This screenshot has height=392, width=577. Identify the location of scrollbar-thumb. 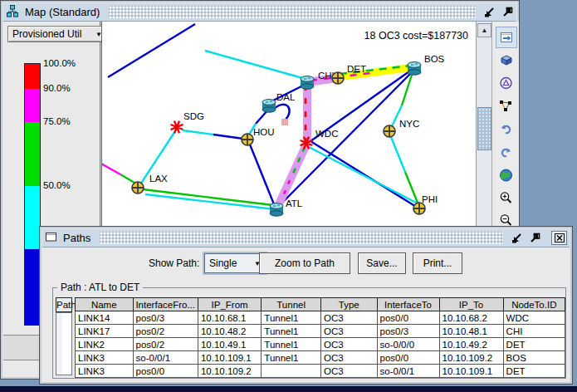
(485, 129).